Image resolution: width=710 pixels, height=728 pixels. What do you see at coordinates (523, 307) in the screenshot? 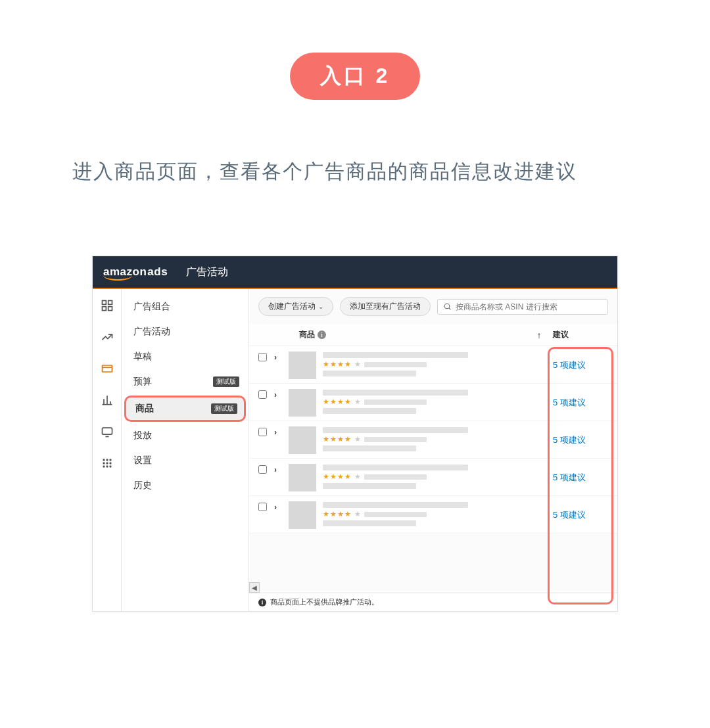
I see `search-box` at bounding box center [523, 307].